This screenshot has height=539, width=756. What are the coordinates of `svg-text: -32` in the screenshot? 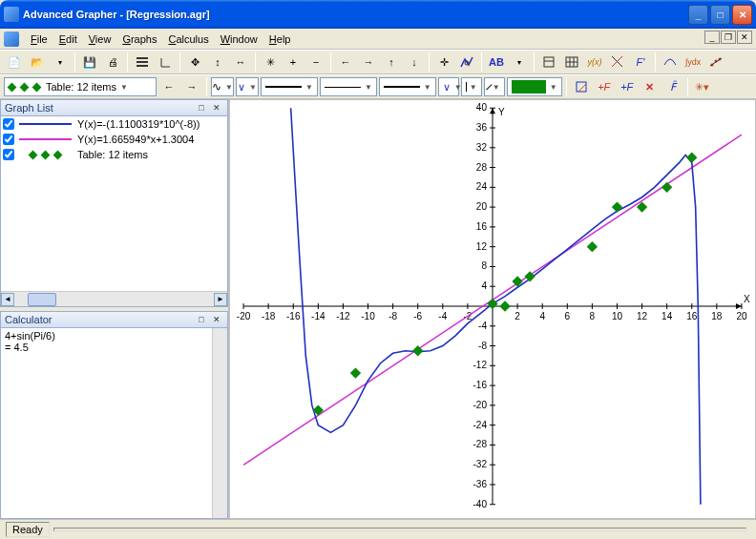 It's located at (479, 464).